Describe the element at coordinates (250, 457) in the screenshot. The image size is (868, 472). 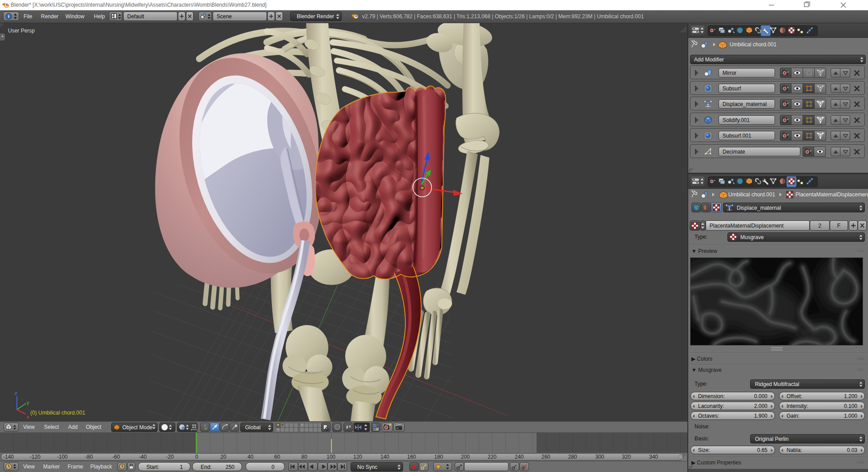
I see `svg-text: 40` at that location.